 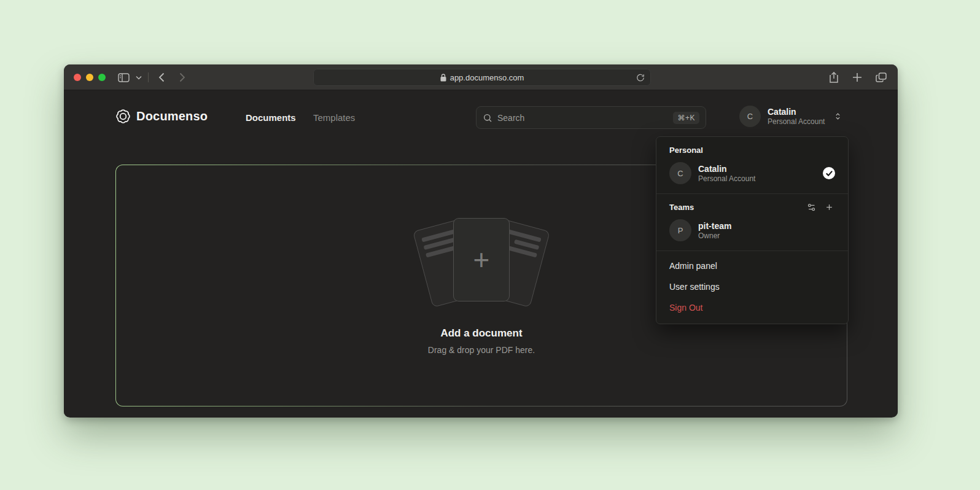 What do you see at coordinates (881, 77) in the screenshot?
I see `tab-overview-icon` at bounding box center [881, 77].